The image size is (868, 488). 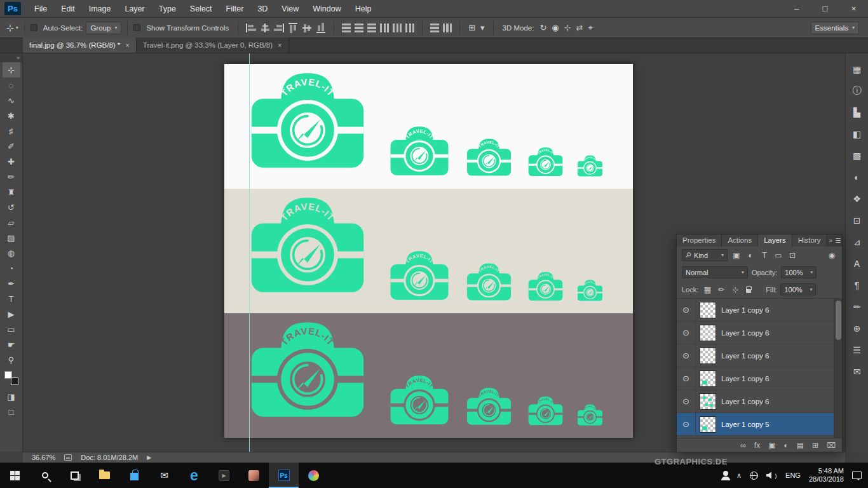 What do you see at coordinates (757, 445) in the screenshot?
I see `layer-effects-icon: fx` at bounding box center [757, 445].